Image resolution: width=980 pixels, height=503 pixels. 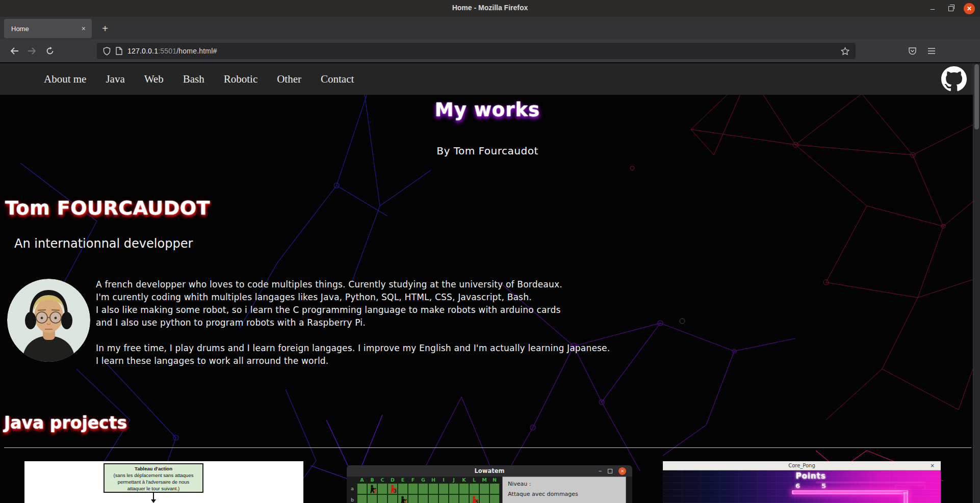 I want to click on lowatem-cell-Ea, so click(x=403, y=489).